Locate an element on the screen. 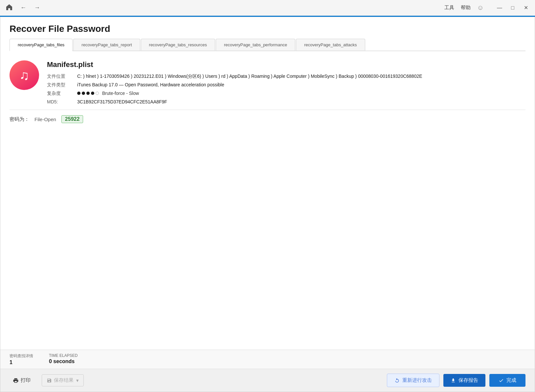 The width and height of the screenshot is (535, 392). md5-label: MD5: is located at coordinates (60, 102).